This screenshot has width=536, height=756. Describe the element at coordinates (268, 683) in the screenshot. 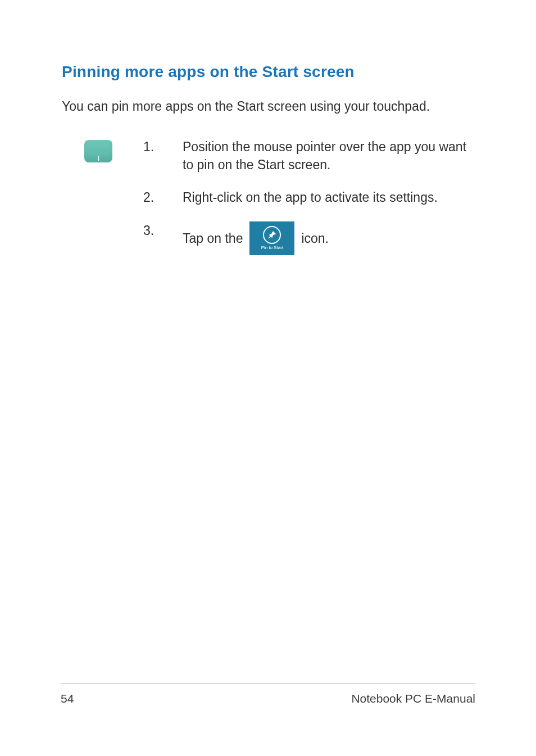

I see `footer-divider` at that location.